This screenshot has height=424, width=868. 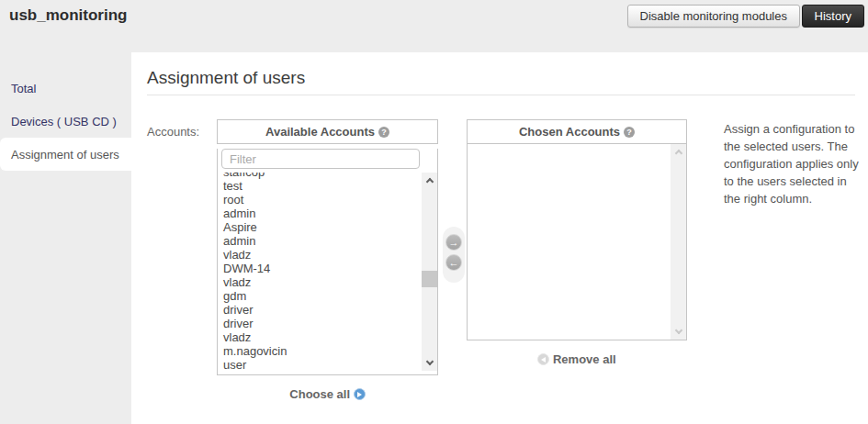 I want to click on chosen-accounts-panel: Chosen Accounts? Remove all, so click(x=577, y=242).